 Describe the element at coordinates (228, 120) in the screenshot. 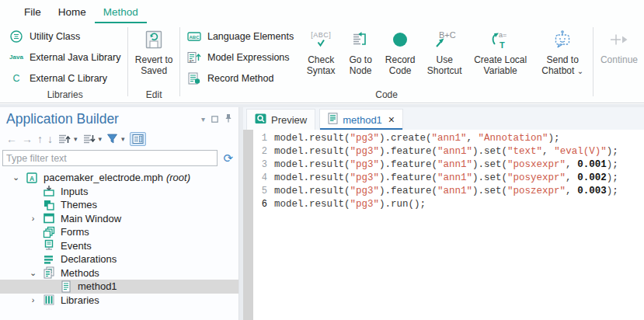

I see `panel-pin-icon` at that location.